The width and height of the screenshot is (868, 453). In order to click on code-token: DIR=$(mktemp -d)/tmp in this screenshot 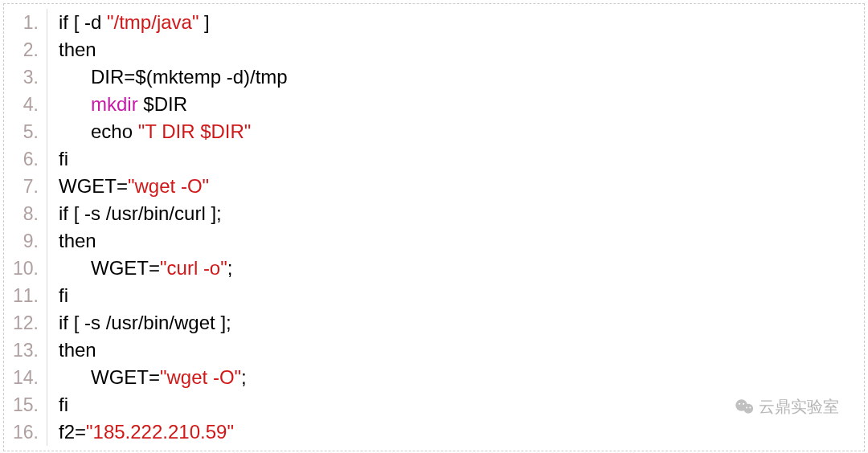, I will do `click(190, 77)`.